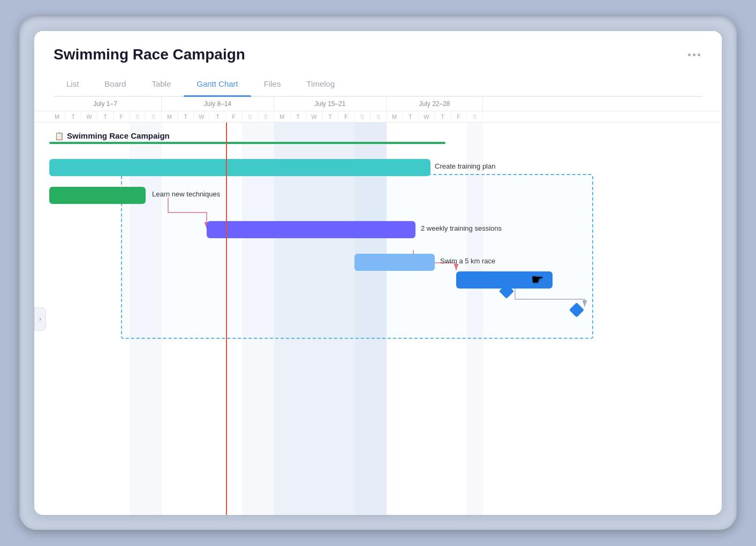 Image resolution: width=756 pixels, height=546 pixels. What do you see at coordinates (690, 55) in the screenshot?
I see `dot1` at bounding box center [690, 55].